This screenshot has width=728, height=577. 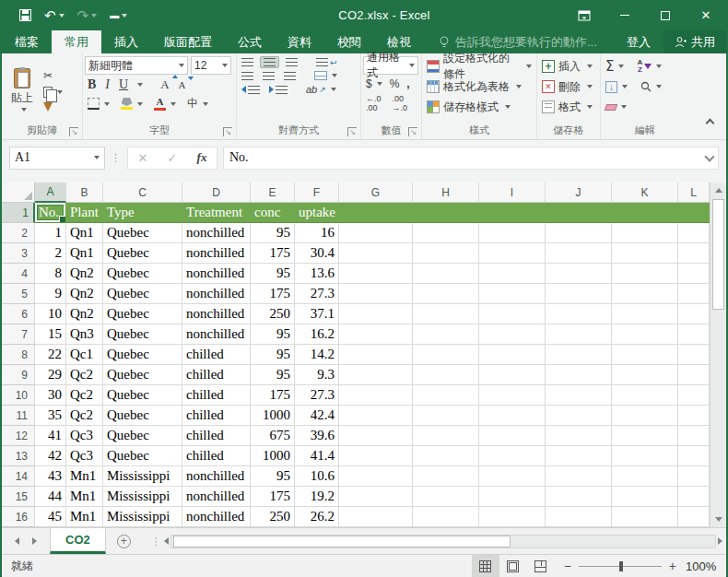 I want to click on cell-D13: chilled, so click(x=217, y=456).